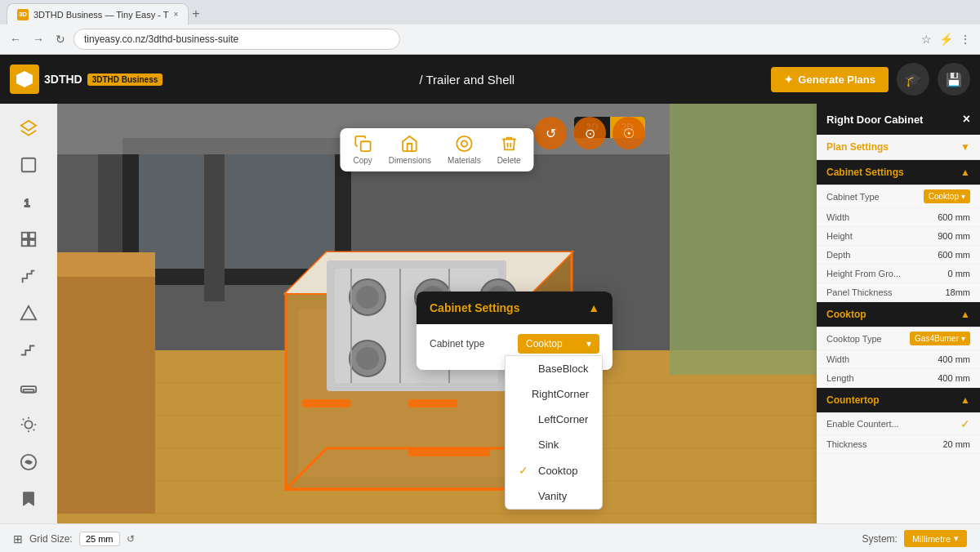 This screenshot has height=552, width=980. Describe the element at coordinates (554, 496) in the screenshot. I see `dropdown-item-vanity: Vanity` at that location.